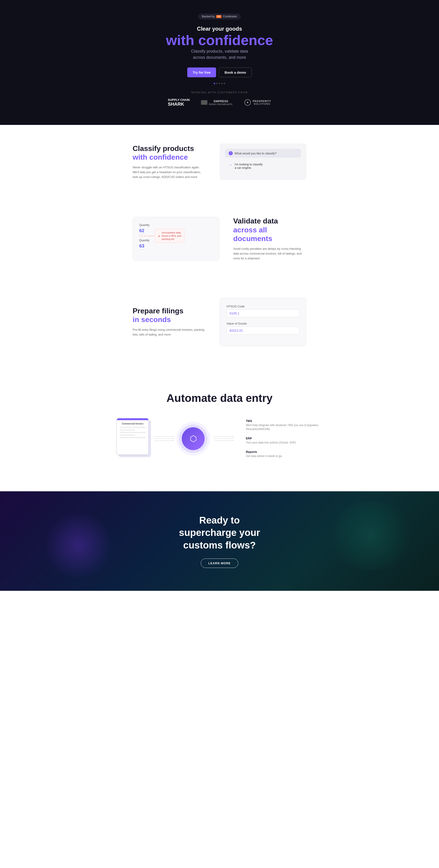  What do you see at coordinates (220, 102) in the screenshot?
I see `hero-logos: SUPPLY CHAIN SHARK EMPRESS brokers inter…` at bounding box center [220, 102].